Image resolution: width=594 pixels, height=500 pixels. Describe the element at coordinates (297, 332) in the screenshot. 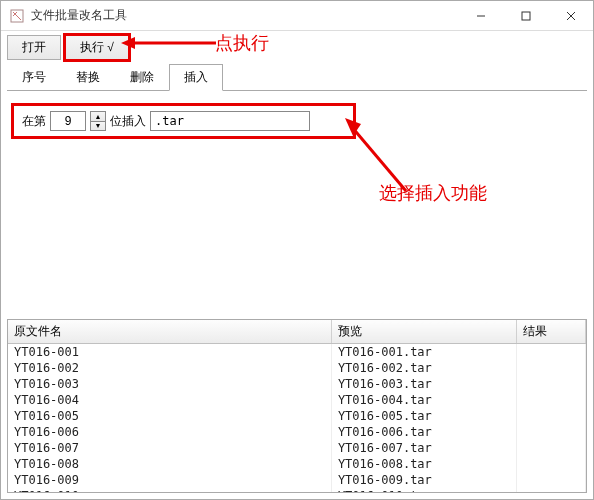

I see `table-header-row: 原文件名 预览 结果` at that location.